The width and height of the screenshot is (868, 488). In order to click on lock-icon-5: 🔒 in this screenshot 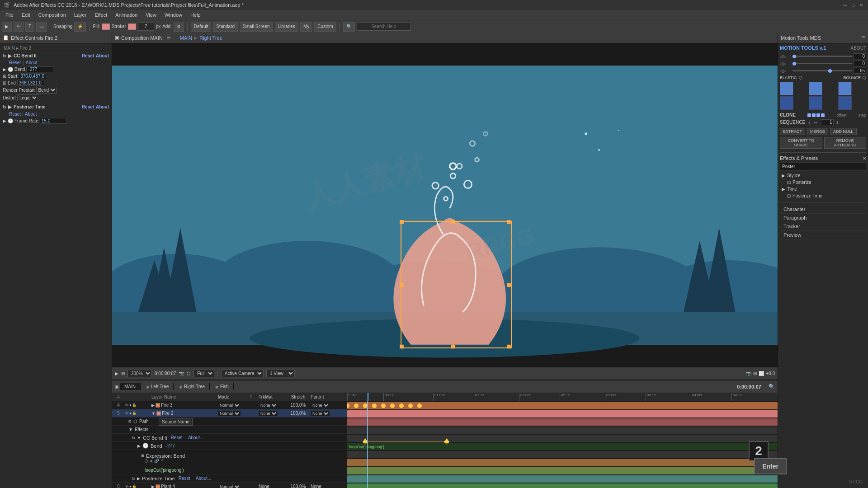, I will do `click(134, 413)`.